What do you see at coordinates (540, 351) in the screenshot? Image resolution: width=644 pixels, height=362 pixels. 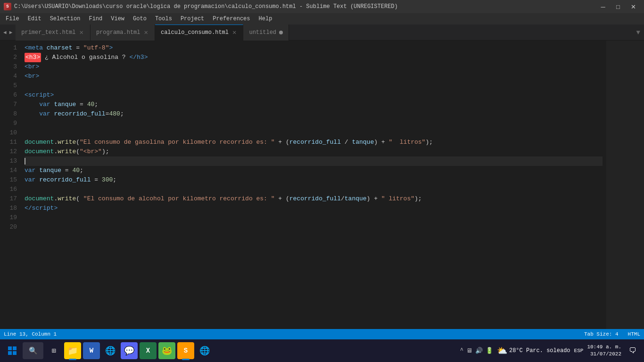 I see `weather-text: 28°C Parc. soleado` at bounding box center [540, 351].